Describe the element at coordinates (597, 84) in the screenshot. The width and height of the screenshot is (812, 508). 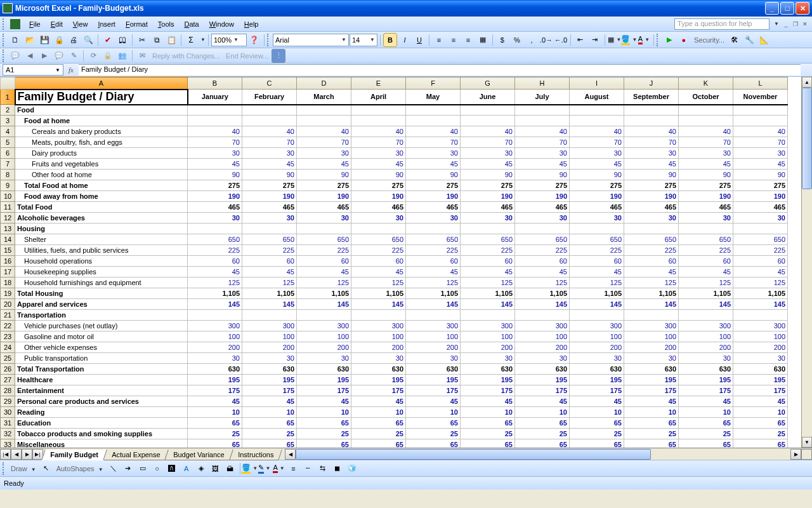
I see `column-header: I` at that location.